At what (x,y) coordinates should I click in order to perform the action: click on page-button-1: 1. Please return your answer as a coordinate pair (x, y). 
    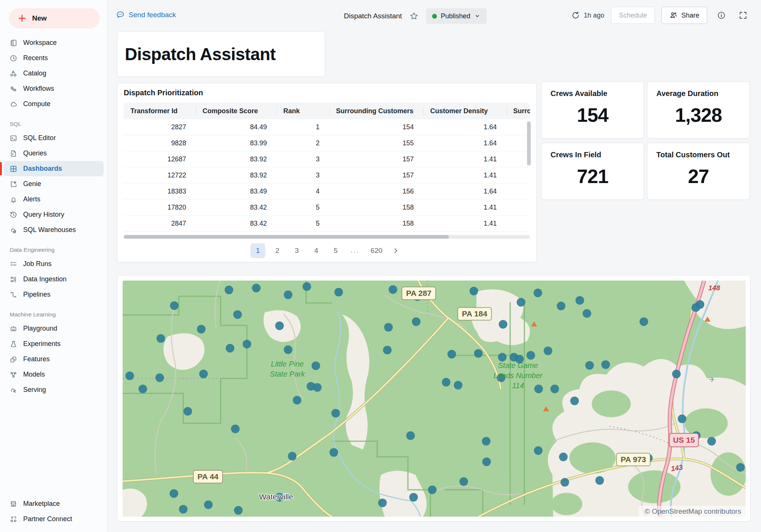
    Looking at the image, I should click on (258, 251).